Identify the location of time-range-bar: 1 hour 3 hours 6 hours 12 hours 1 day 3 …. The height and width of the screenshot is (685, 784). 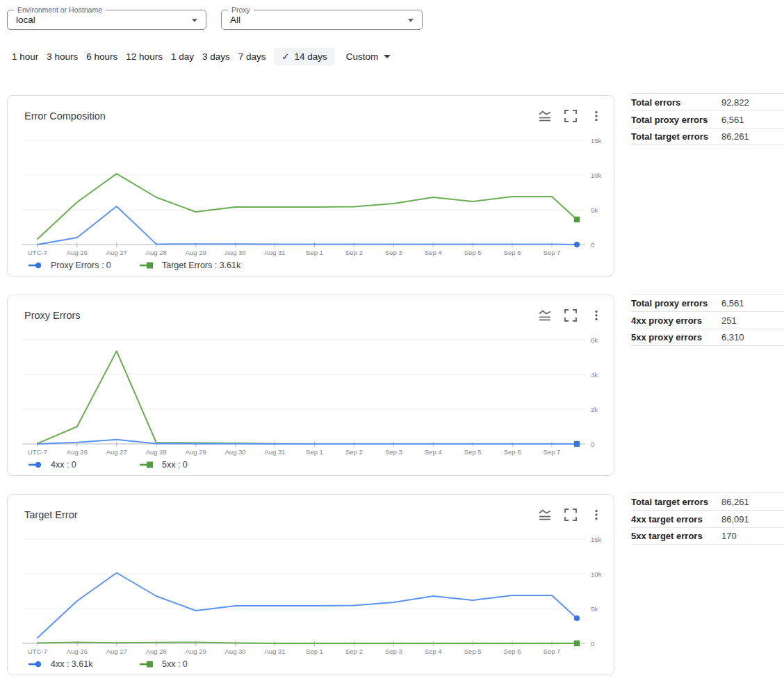
(202, 57).